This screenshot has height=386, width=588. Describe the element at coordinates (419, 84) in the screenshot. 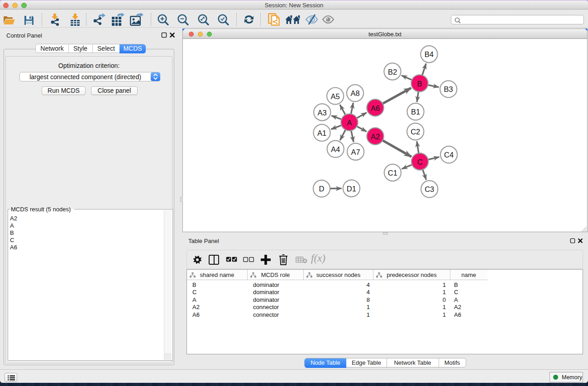

I see `svg-text: B` at that location.